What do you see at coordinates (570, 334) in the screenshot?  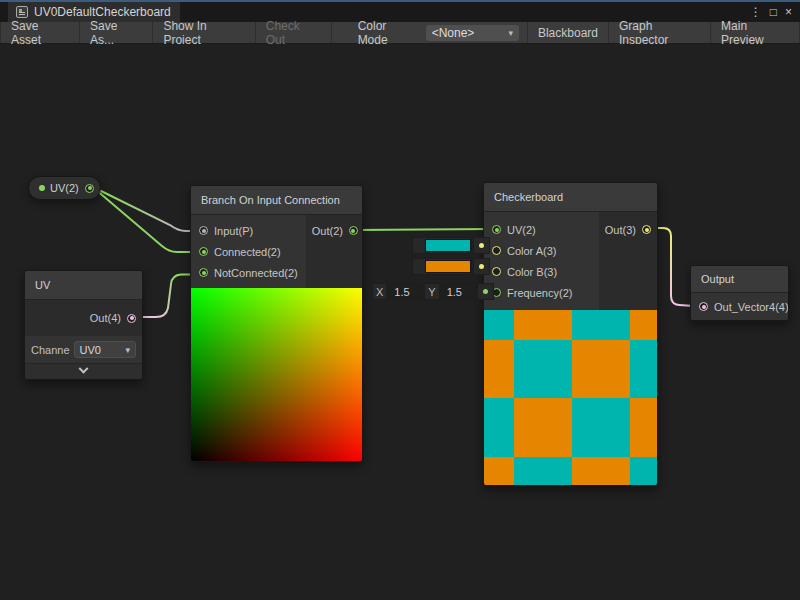 I see `node-checkerboard: Checkerboard UV(2) Color A(3) Color B(3)…` at bounding box center [570, 334].